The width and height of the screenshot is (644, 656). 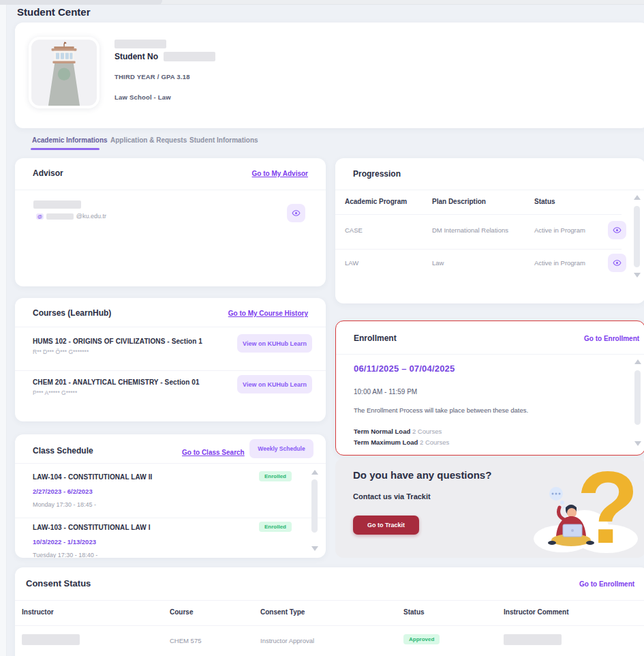 What do you see at coordinates (435, 442) in the screenshot?
I see `max-load-value: 2 Courses` at bounding box center [435, 442].